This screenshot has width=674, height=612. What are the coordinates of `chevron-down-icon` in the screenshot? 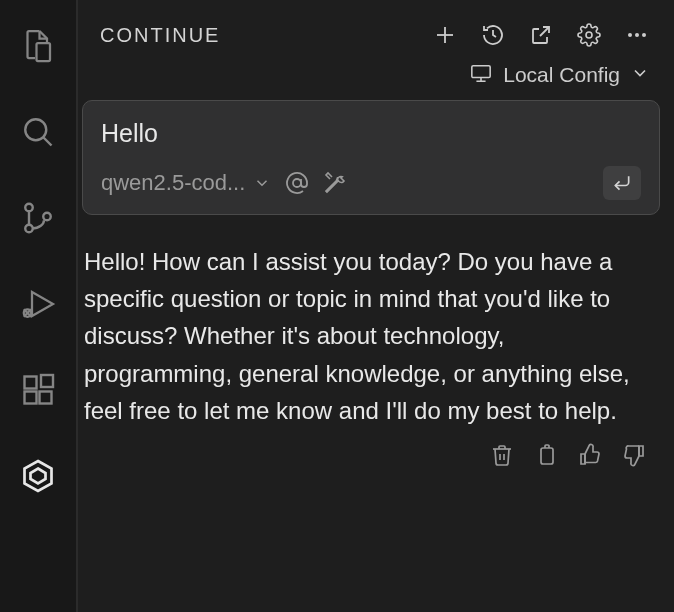 It's located at (640, 75).